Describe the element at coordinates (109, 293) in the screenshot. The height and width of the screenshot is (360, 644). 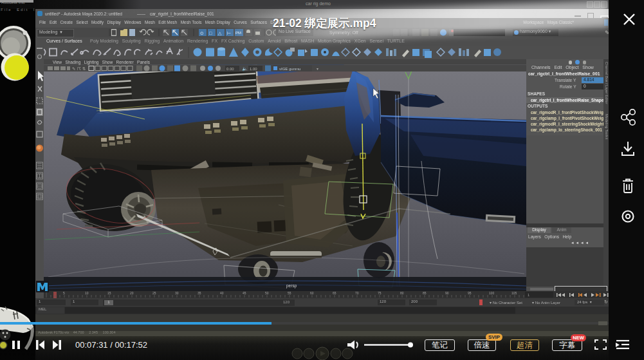
I see `svg-text: 15` at that location.